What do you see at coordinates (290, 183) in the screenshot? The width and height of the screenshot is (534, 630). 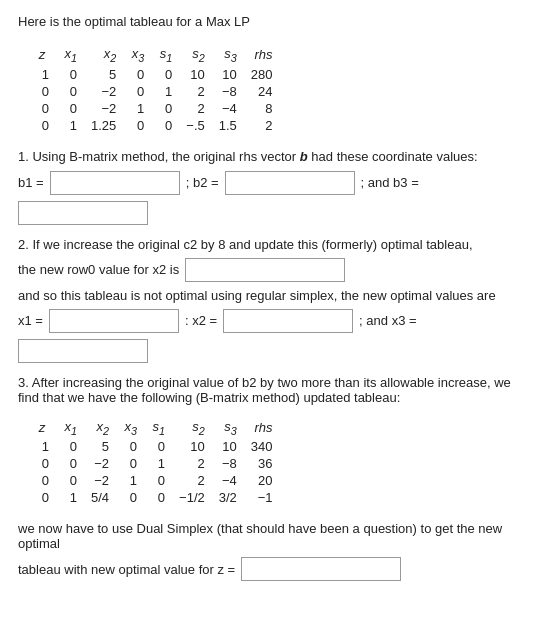 I see `b2-input` at bounding box center [290, 183].